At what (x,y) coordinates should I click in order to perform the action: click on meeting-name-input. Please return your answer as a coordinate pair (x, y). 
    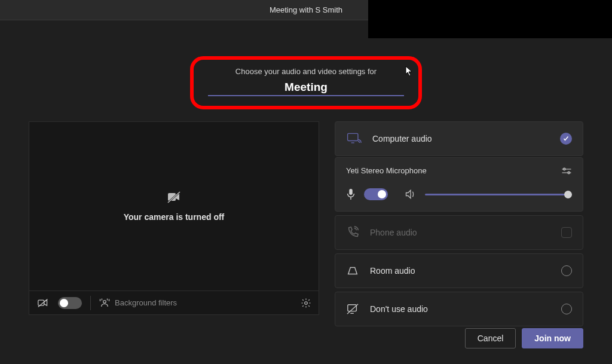
    Looking at the image, I should click on (306, 87).